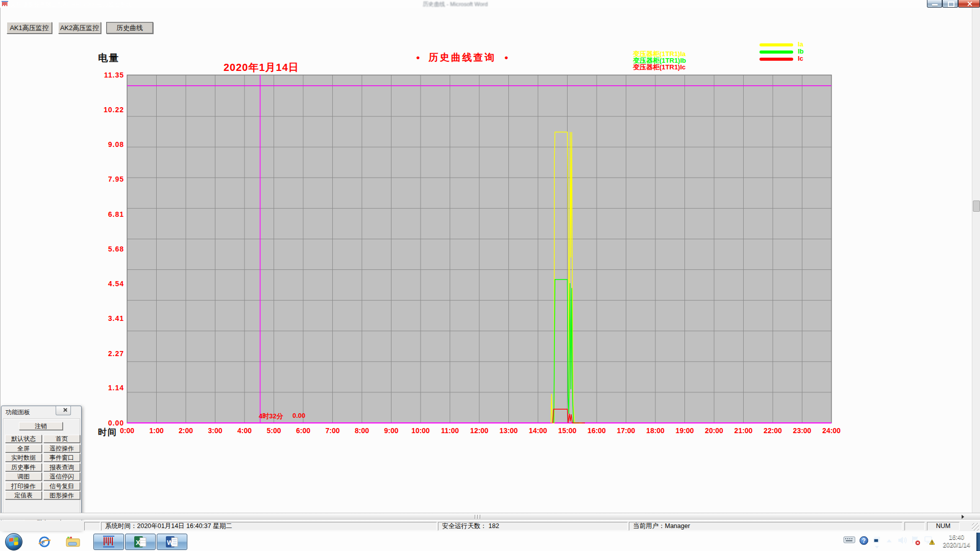 This screenshot has height=551, width=980. Describe the element at coordinates (776, 52) in the screenshot. I see `legend-swatch-ib` at that location.